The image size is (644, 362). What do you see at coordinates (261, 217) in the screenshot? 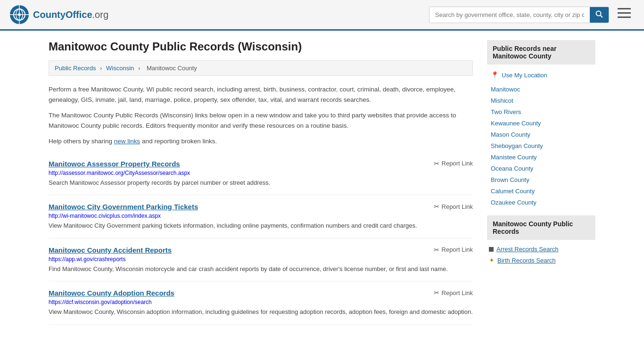
I see `record-entry: Manitowoc City Government Parking Ticket…` at bounding box center [261, 217].